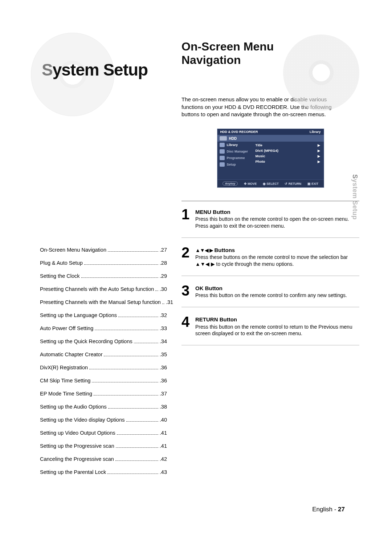 The width and height of the screenshot is (392, 540). Describe the element at coordinates (82, 420) in the screenshot. I see `toc-label: Setting up the Video display Options` at that location.